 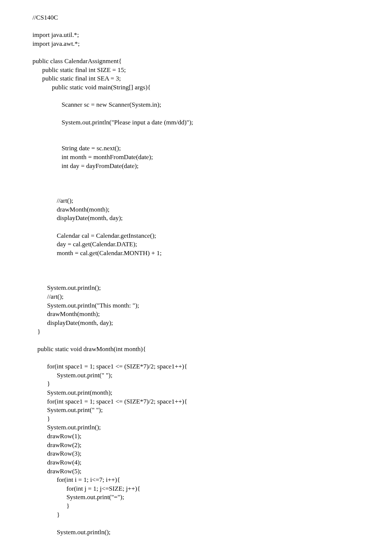 I want to click on code-line: public class CalendarAssignment{, so click(x=196, y=61).